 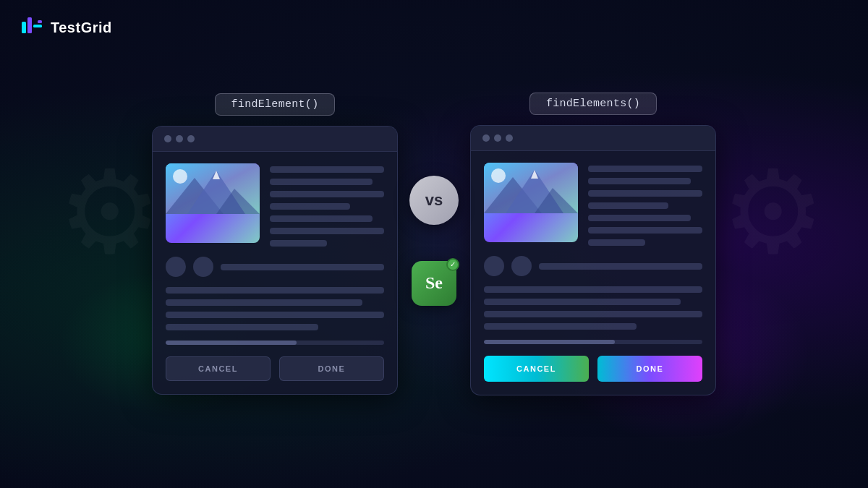 I want to click on left-card-titlebar, so click(x=275, y=139).